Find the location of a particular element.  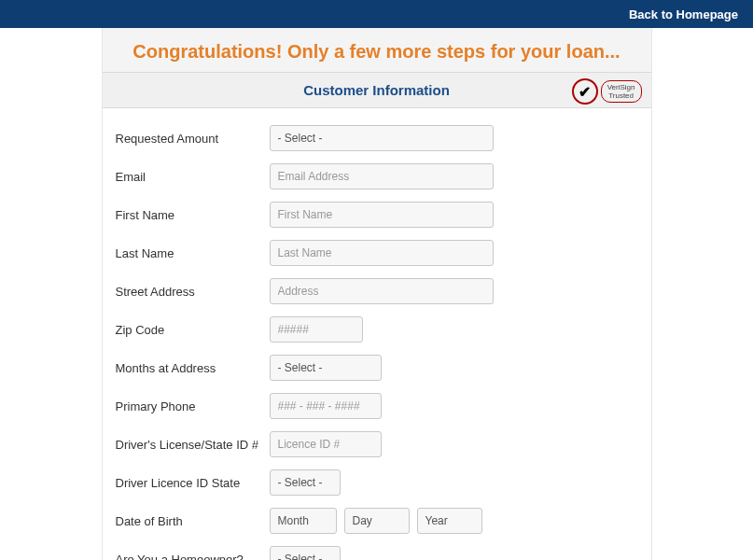

license-state-label: Driver Licence ID State is located at coordinates (192, 483).